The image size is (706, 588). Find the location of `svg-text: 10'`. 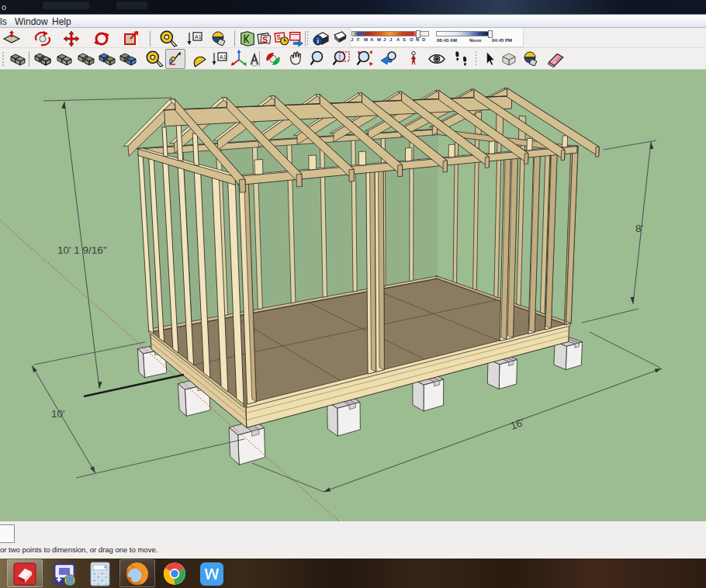

svg-text: 10' is located at coordinates (58, 414).